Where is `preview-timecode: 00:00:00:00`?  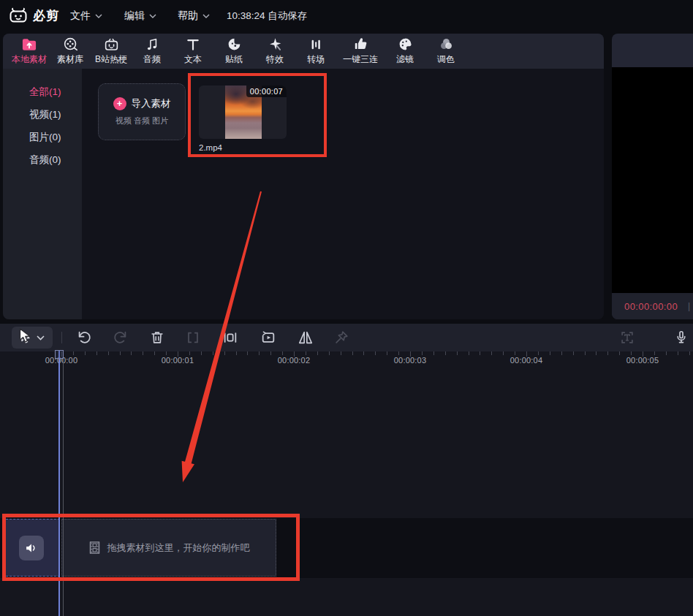
preview-timecode: 00:00:00:00 is located at coordinates (651, 307).